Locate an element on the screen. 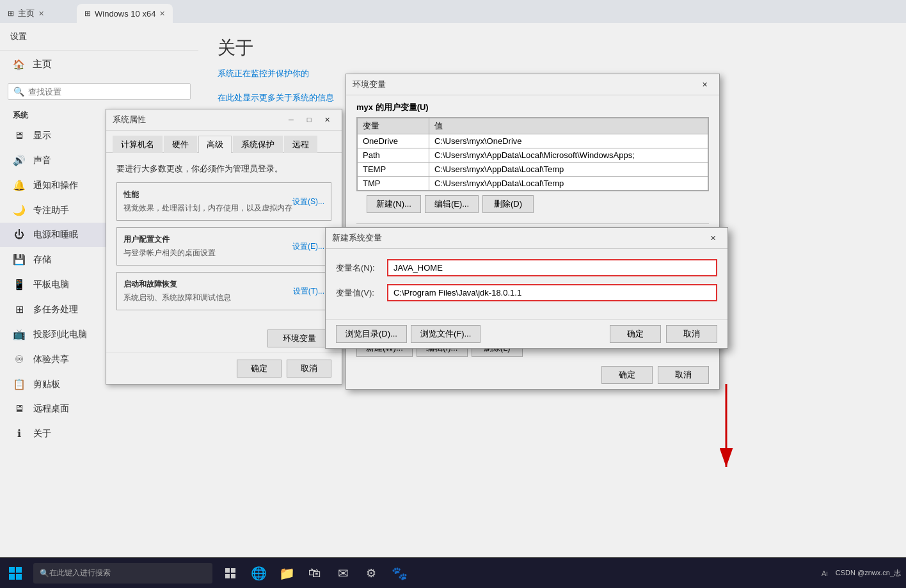 This screenshot has width=906, height=588. home-icon: 🏠 is located at coordinates (19, 65).